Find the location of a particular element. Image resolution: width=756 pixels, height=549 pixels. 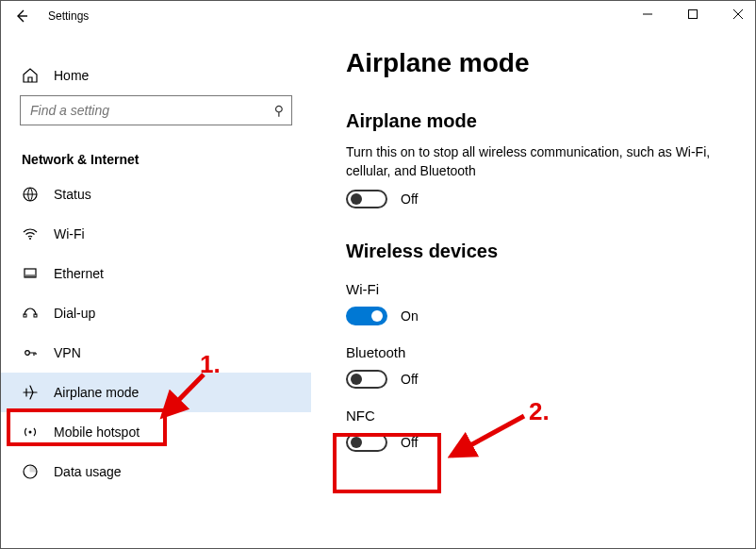

titlebar: Settings is located at coordinates (156, 16).